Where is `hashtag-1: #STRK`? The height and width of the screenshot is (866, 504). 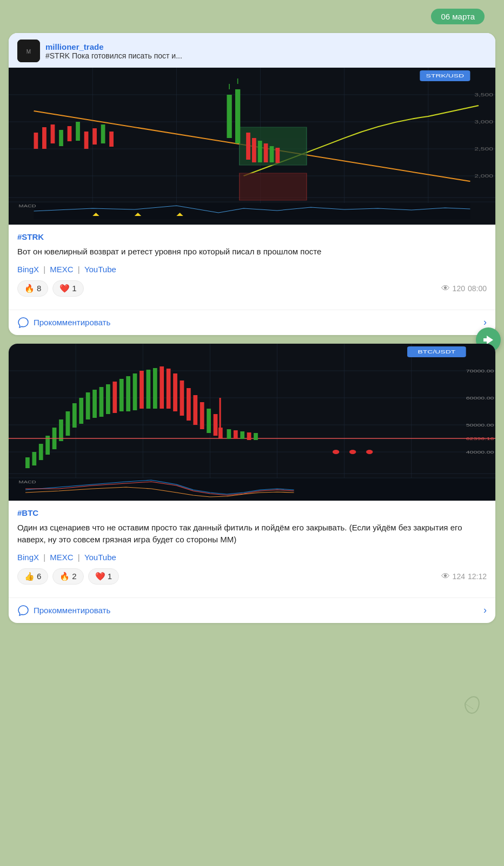
hashtag-1: #STRK is located at coordinates (252, 237).